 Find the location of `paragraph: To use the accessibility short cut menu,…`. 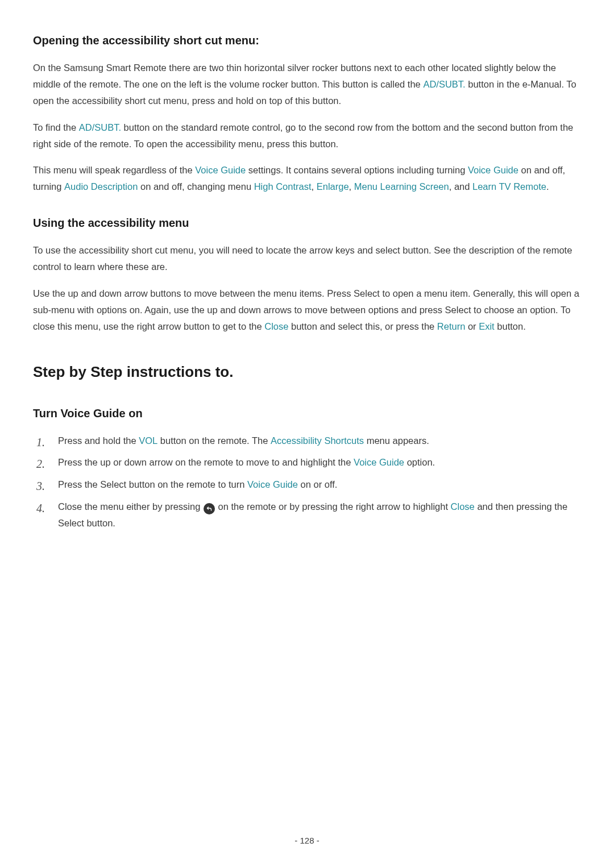

paragraph: To use the accessibility short cut menu,… is located at coordinates (307, 259).